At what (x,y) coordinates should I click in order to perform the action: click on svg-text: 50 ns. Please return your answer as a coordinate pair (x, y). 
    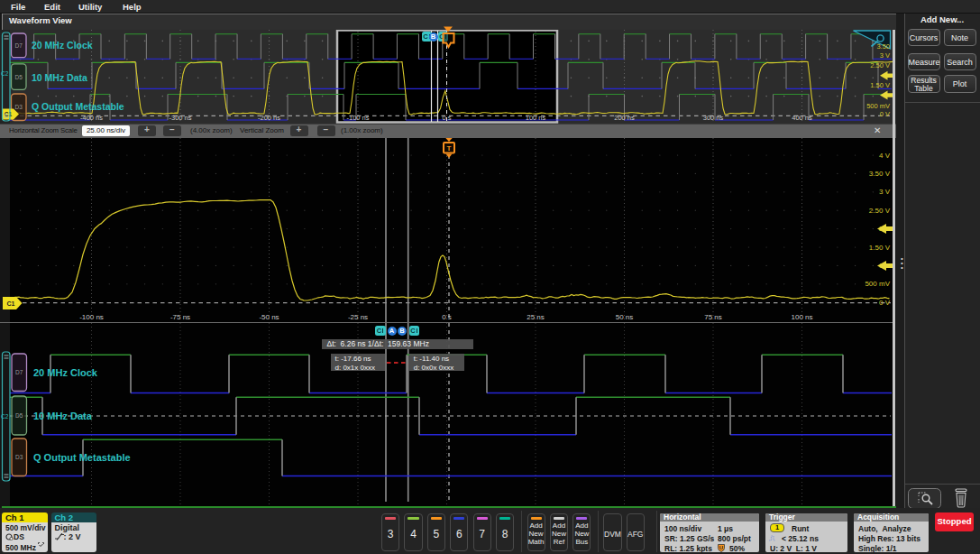
    Looking at the image, I should click on (625, 318).